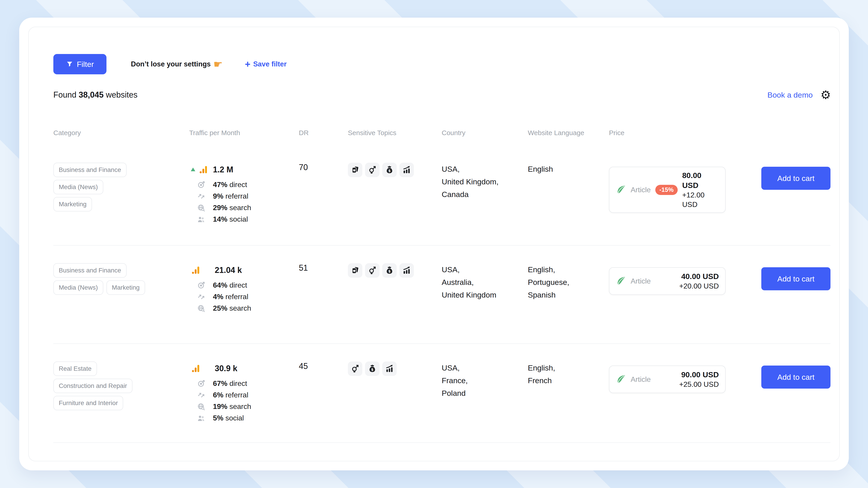  What do you see at coordinates (700, 276) in the screenshot?
I see `price-amount: 40.00 USD` at bounding box center [700, 276].